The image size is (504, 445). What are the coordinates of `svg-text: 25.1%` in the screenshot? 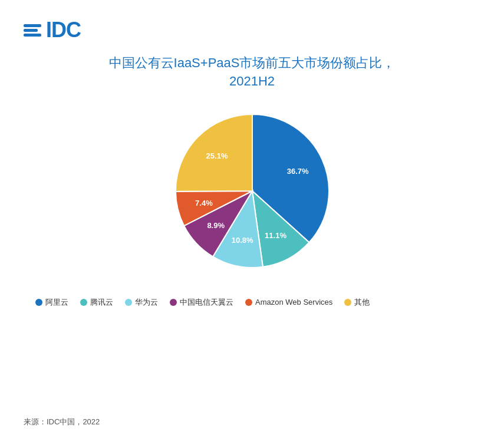 It's located at (217, 156).